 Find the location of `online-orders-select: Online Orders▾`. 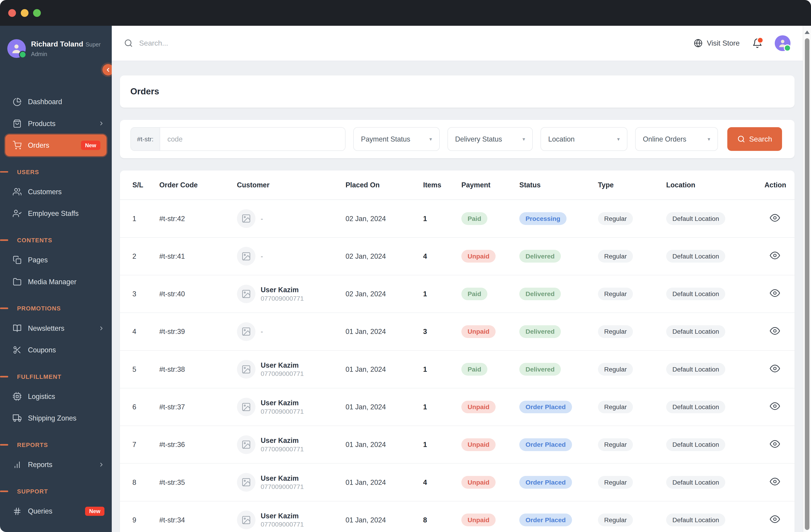

online-orders-select: Online Orders▾ is located at coordinates (677, 139).